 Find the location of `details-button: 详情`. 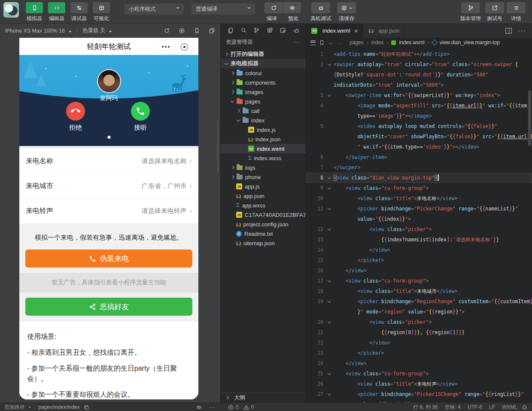

details-button: 详情 is located at coordinates (516, 12).